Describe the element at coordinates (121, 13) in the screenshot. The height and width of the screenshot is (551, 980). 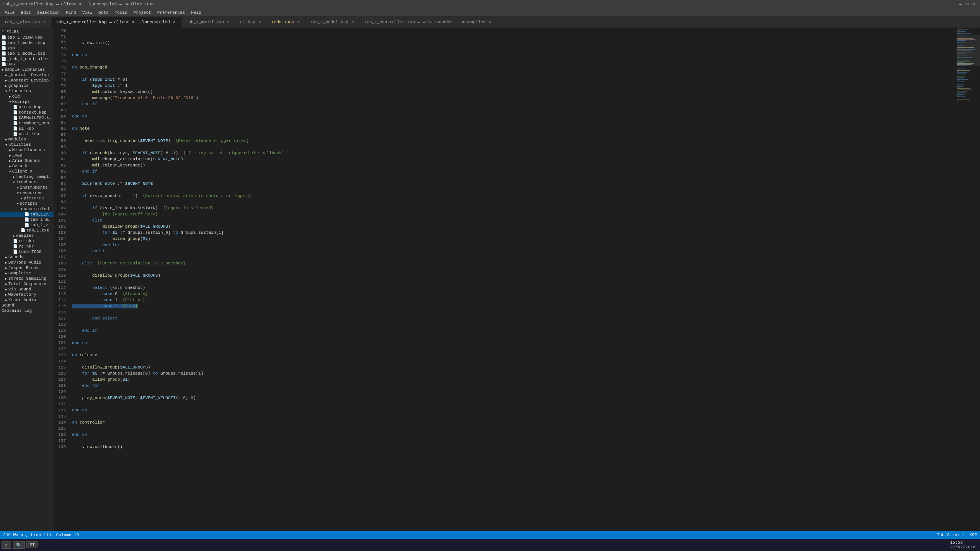
I see `menu-tools: Tools` at that location.